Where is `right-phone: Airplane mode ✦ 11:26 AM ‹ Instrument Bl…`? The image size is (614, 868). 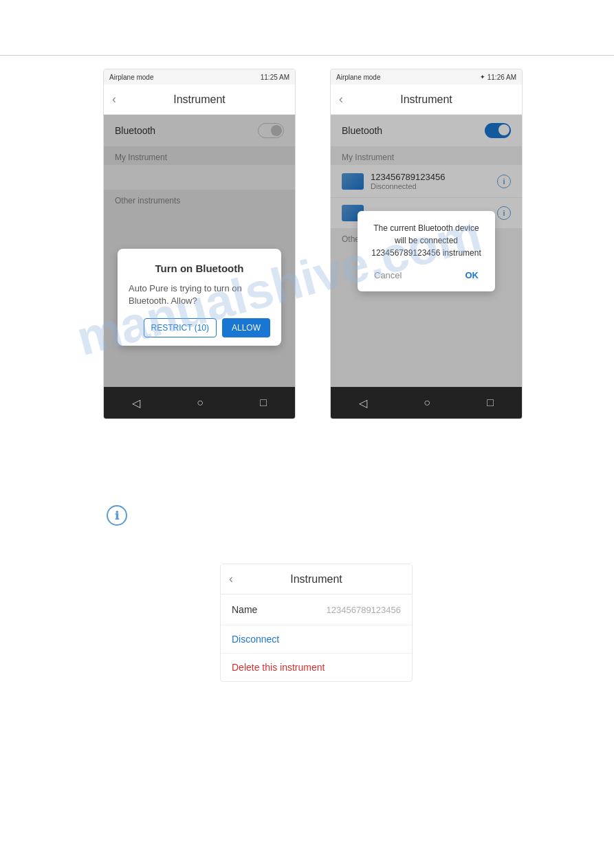 right-phone: Airplane mode ✦ 11:26 AM ‹ Instrument Bl… is located at coordinates (426, 244).